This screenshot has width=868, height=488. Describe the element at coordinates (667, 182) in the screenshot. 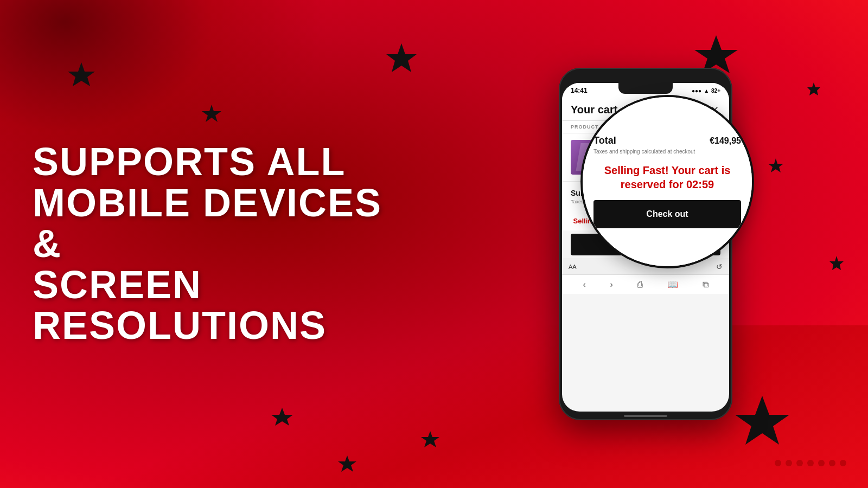

I see `magnify-content: Total €149,95 Taxes and shipping calcula…` at that location.